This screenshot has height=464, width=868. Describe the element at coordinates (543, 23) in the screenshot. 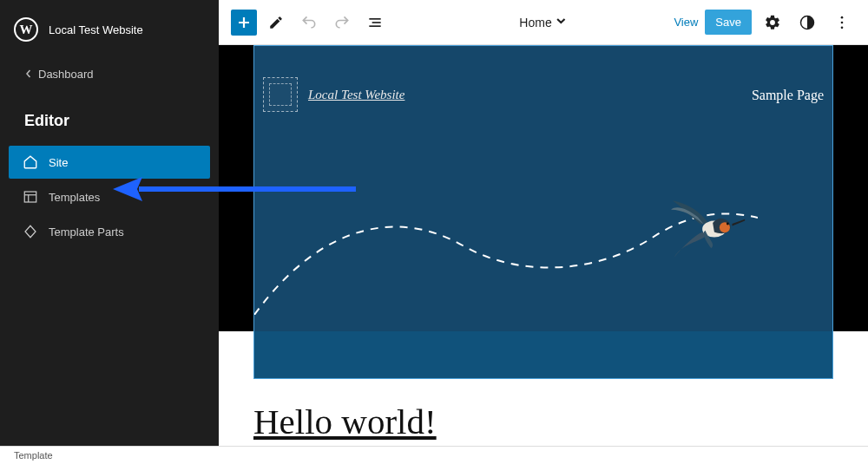

I see `template-selector: Home` at that location.